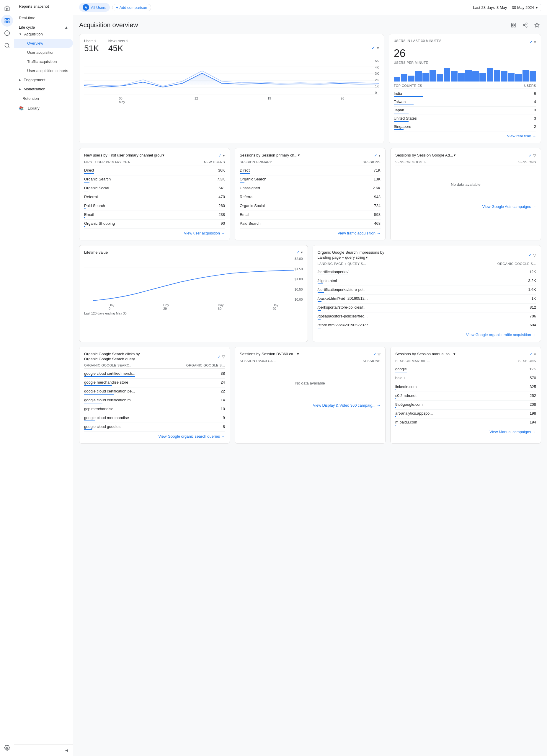  What do you see at coordinates (537, 25) in the screenshot?
I see `magic-btn` at bounding box center [537, 25].